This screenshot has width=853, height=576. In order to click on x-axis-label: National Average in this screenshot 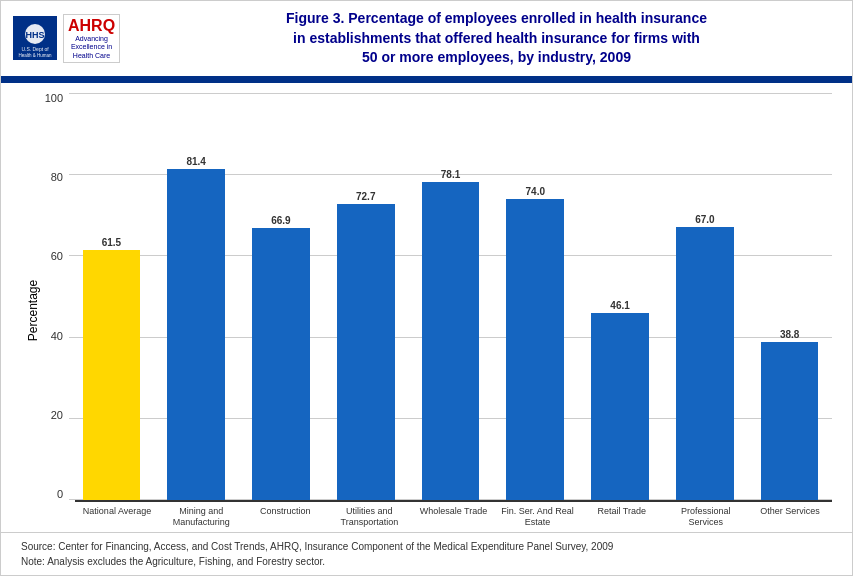, I will do `click(117, 517)`.